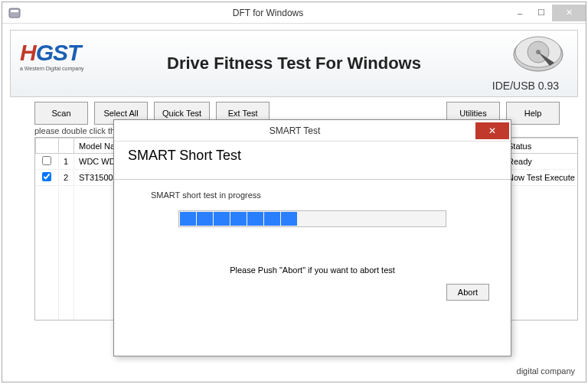 The image size is (588, 384). Describe the element at coordinates (312, 270) in the screenshot. I see `dialog-hint: Please Push "Abort" if you want to abort…` at that location.